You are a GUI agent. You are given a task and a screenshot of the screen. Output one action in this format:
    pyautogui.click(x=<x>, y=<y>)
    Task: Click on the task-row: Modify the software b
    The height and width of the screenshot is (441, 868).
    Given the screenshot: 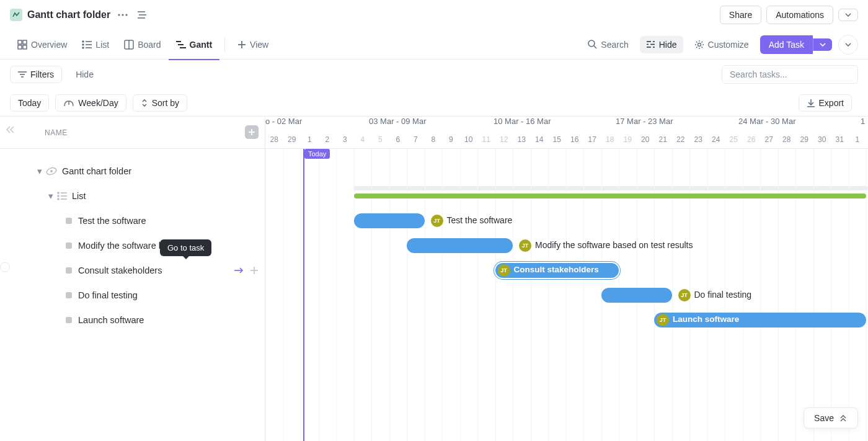 What is the action you would take?
    pyautogui.click(x=133, y=246)
    